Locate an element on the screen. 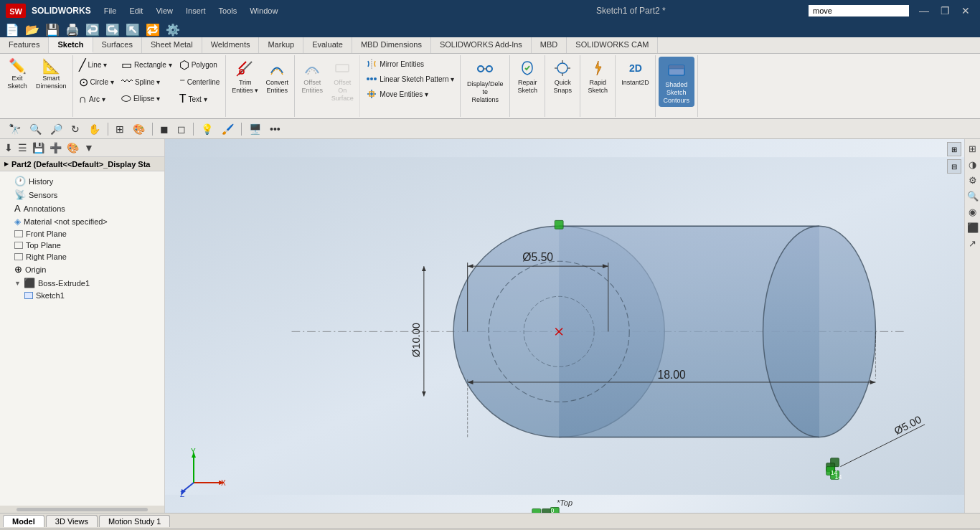 The image size is (980, 530). tree-item-boss-extrude1: ▼ ⬛ Boss-Extrude1 is located at coordinates (82, 283).